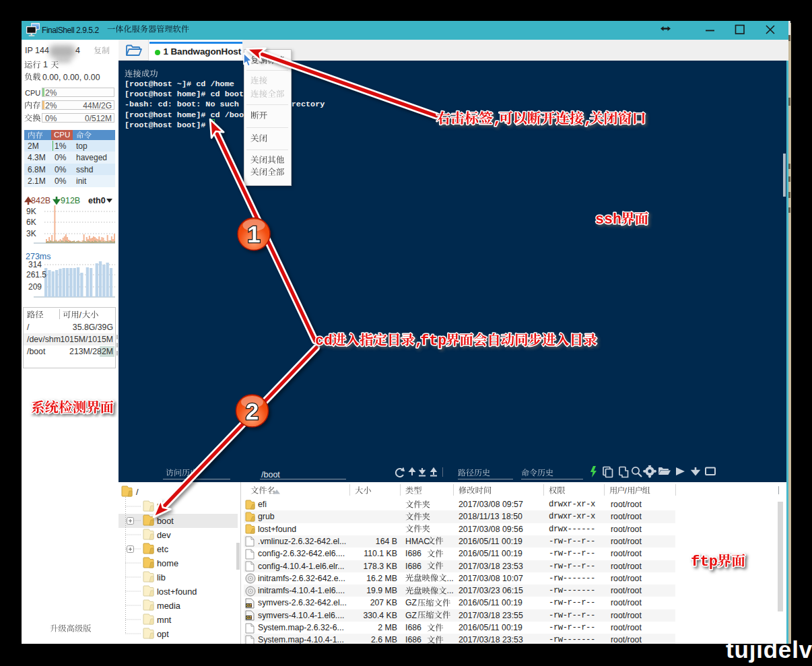 Image resolution: width=812 pixels, height=666 pixels. What do you see at coordinates (324, 341) in the screenshot?
I see `svg-text: cd` at bounding box center [324, 341].